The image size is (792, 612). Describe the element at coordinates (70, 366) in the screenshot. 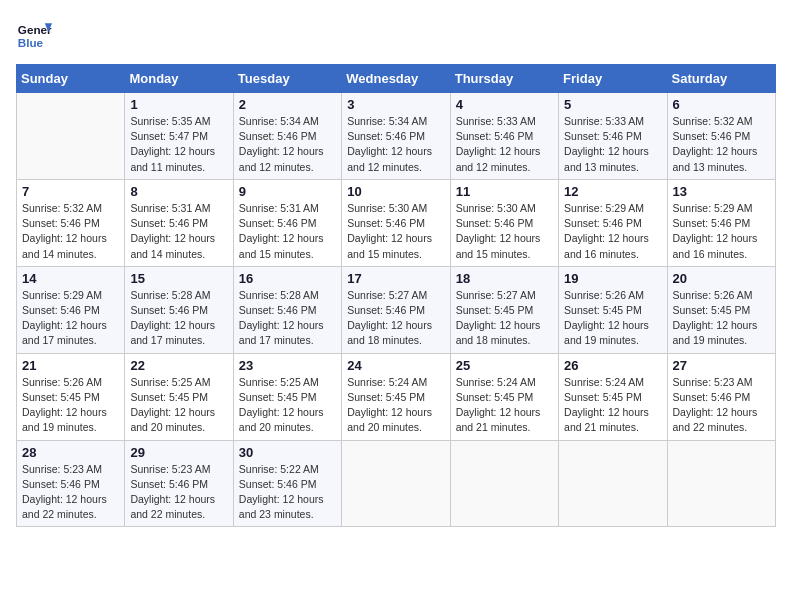

I see `day-number: 21` at that location.